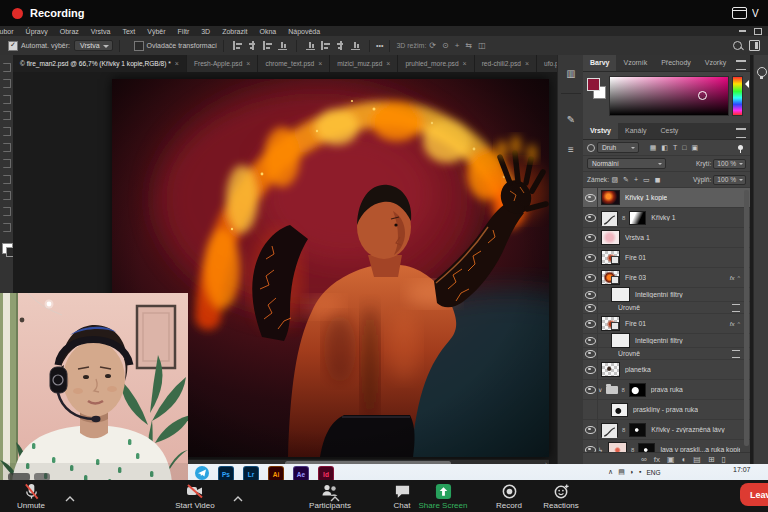 The height and width of the screenshot is (512, 768). What do you see at coordinates (759, 14) in the screenshot?
I see `view-label: V` at bounding box center [759, 14].